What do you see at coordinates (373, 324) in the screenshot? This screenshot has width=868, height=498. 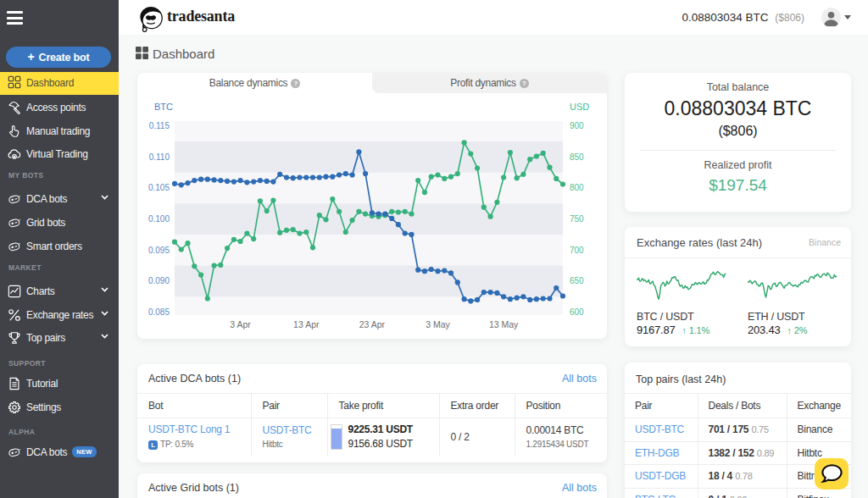 I see `svg-text: 23 Apr` at bounding box center [373, 324].